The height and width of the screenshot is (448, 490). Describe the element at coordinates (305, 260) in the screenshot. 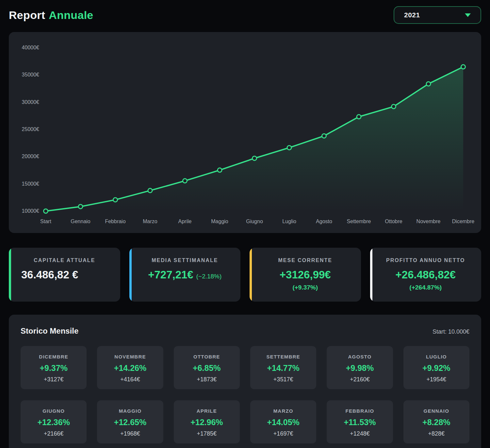

I see `stat-label: MESE CORRENTE` at that location.